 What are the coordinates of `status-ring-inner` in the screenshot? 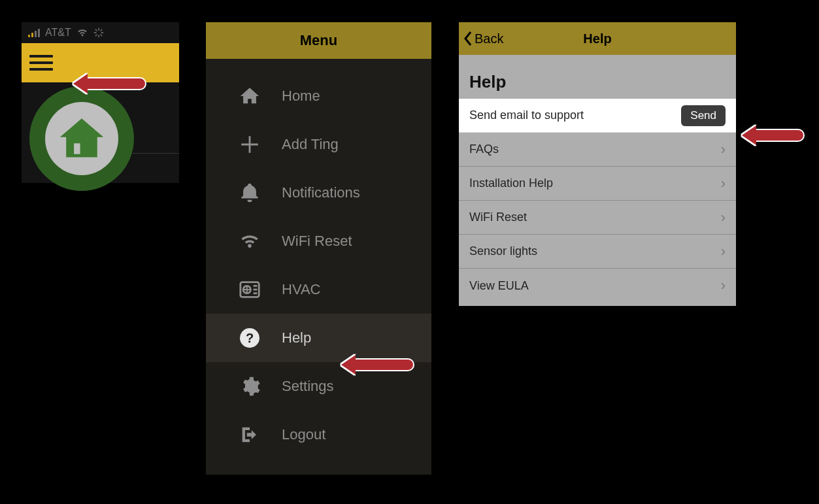 It's located at (82, 139).